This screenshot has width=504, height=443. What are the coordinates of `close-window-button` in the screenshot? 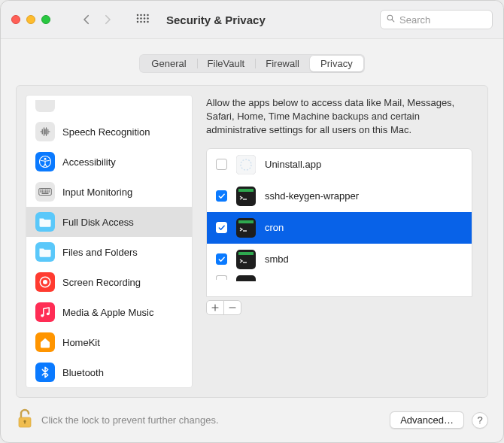 It's located at (16, 20).